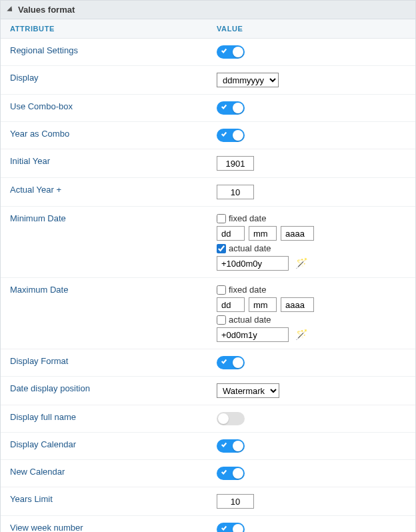 This screenshot has height=532, width=416. I want to click on min-mm-input, so click(263, 233).